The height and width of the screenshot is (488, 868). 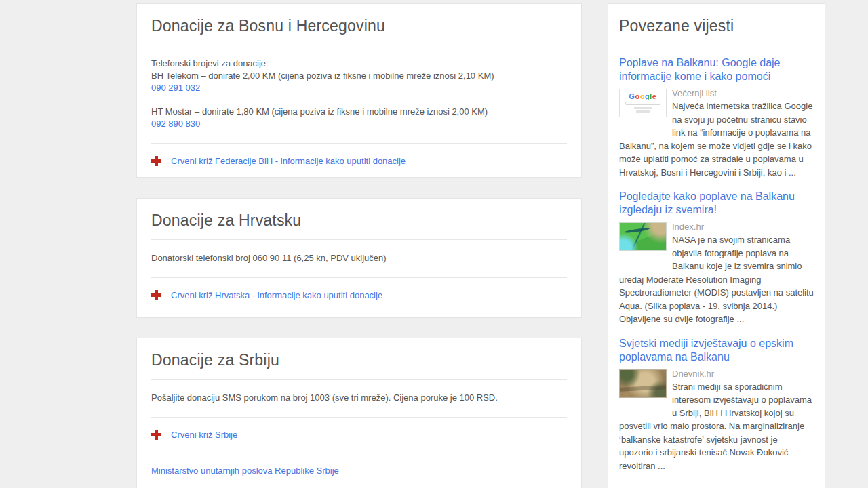 I want to click on rs-sms-line: Pošaljite donaciju SMS porukom na broj 1…, so click(x=359, y=398).